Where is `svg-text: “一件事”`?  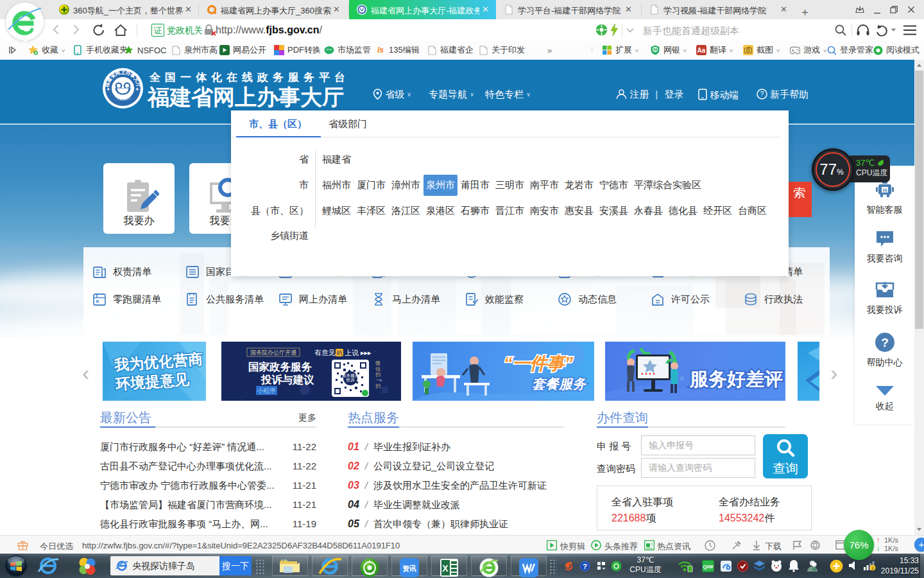
svg-text: “一件事” is located at coordinates (539, 363).